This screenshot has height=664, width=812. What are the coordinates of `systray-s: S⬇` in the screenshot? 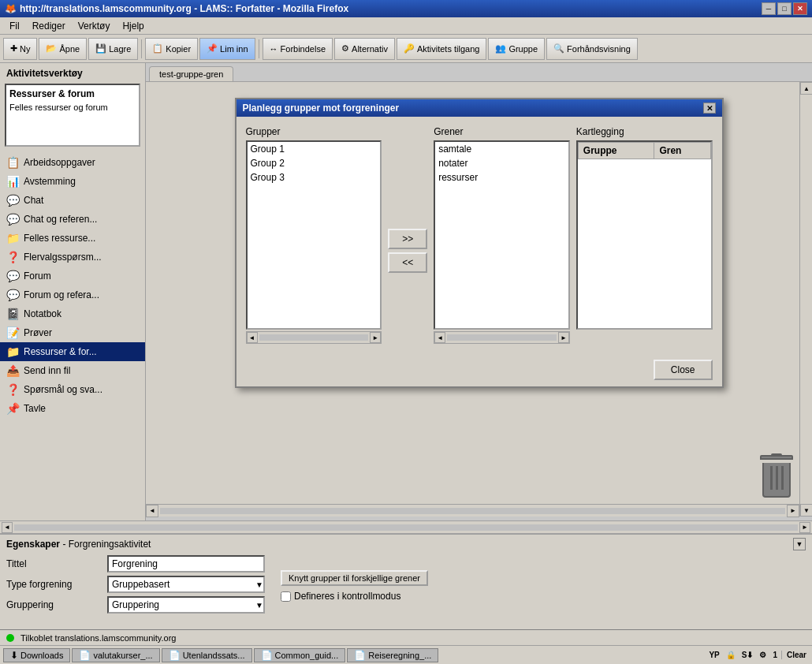 It's located at (747, 655).